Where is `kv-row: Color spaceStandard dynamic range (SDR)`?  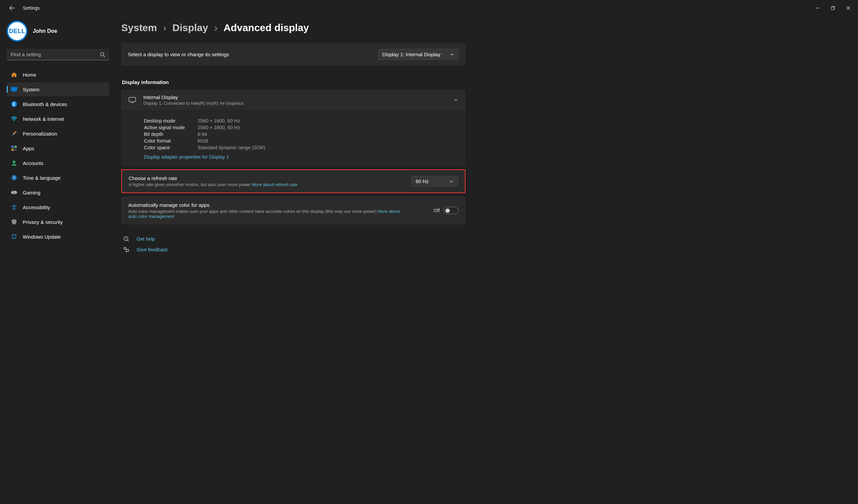
kv-row: Color spaceStandard dynamic range (SDR) is located at coordinates (301, 148).